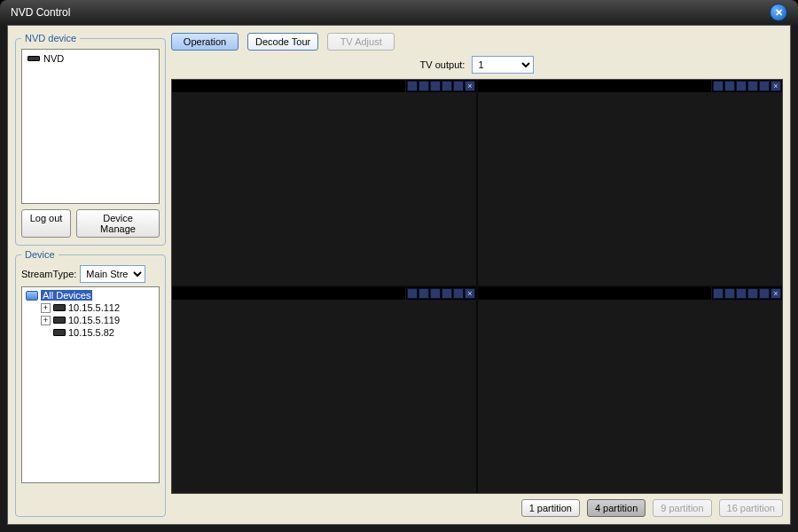  What do you see at coordinates (94, 320) in the screenshot?
I see `tree-item-label: 10.15.5.119` at bounding box center [94, 320].